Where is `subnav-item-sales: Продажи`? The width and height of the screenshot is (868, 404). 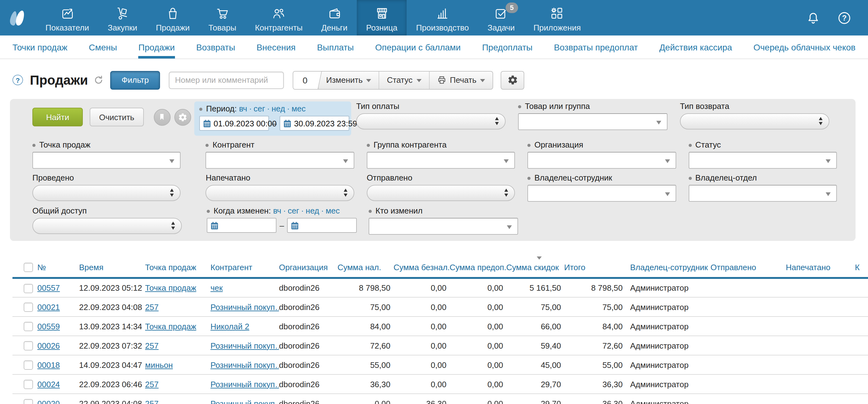 subnav-item-sales: Продажи is located at coordinates (157, 47).